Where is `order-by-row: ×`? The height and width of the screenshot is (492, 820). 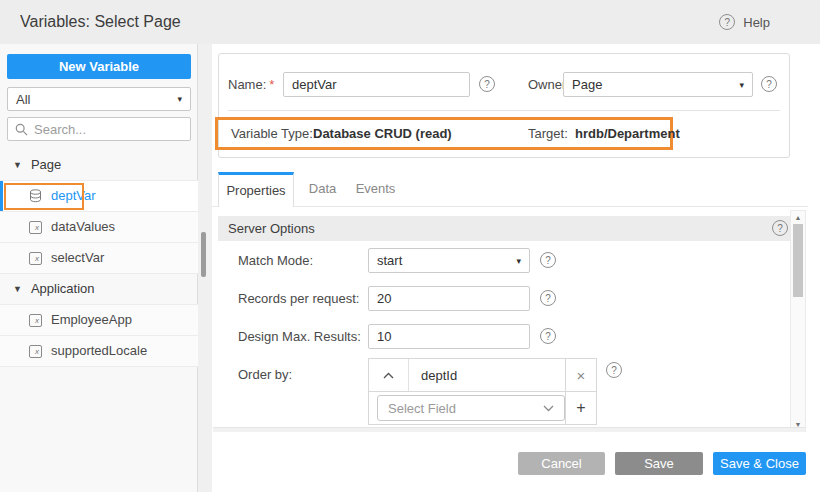
order-by-row: × is located at coordinates (482, 375).